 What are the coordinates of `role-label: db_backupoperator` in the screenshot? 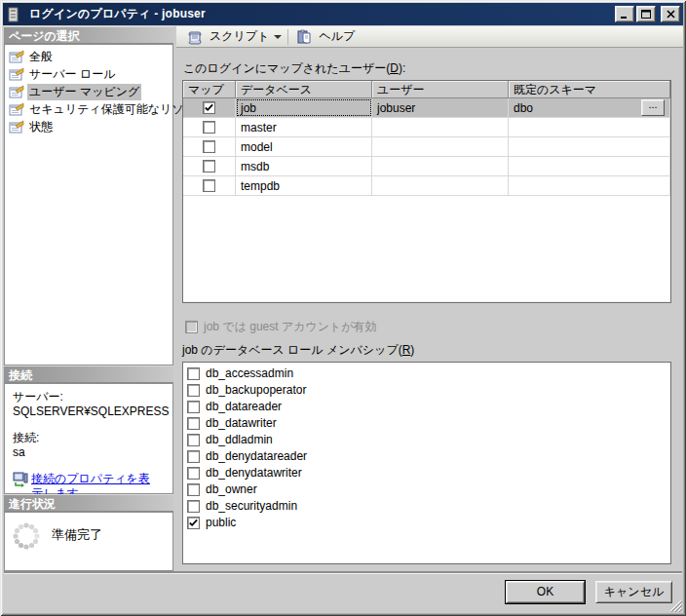 It's located at (255, 390).